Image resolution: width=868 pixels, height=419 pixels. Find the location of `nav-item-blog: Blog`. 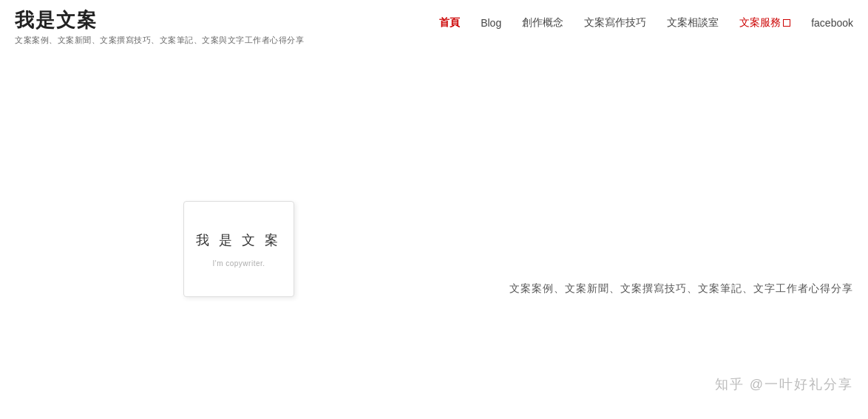

nav-item-blog: Blog is located at coordinates (491, 23).